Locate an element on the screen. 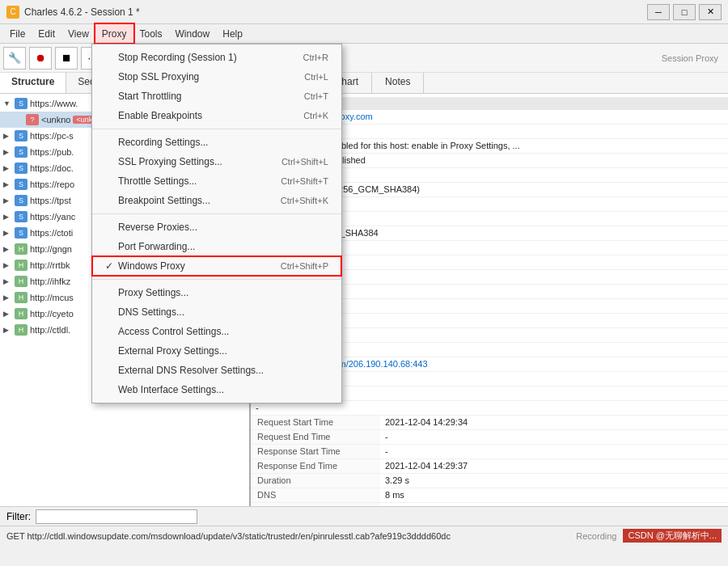  proxy-menu-item: Enable BreakpointsCtrl+K is located at coordinates (217, 116).